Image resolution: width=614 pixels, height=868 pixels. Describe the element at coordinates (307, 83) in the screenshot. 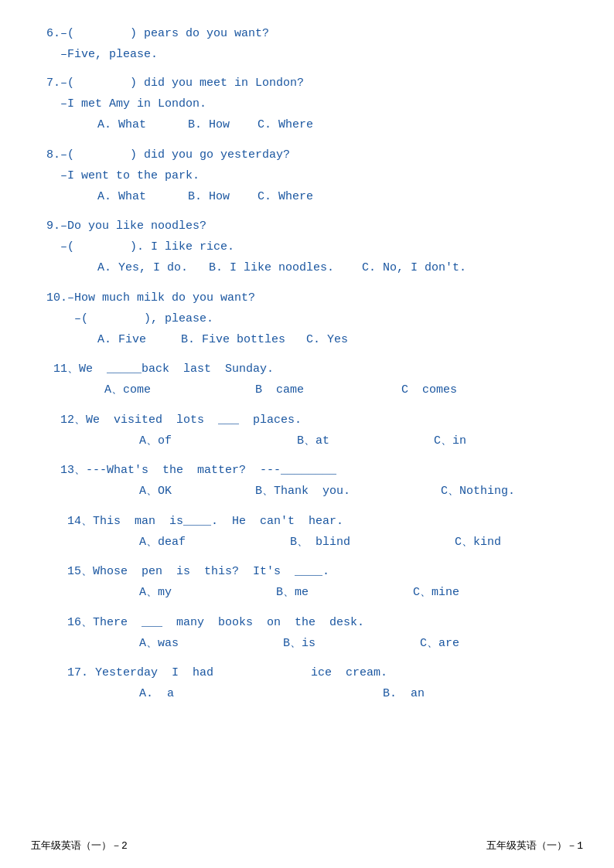

I see `q7-line1: 7.–( ) did you meet in London?` at that location.